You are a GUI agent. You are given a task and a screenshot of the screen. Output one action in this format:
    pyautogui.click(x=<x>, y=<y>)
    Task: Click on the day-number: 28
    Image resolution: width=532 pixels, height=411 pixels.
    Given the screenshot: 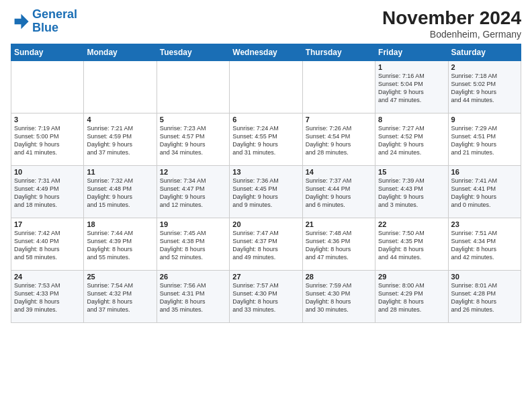 What is the action you would take?
    pyautogui.click(x=339, y=277)
    